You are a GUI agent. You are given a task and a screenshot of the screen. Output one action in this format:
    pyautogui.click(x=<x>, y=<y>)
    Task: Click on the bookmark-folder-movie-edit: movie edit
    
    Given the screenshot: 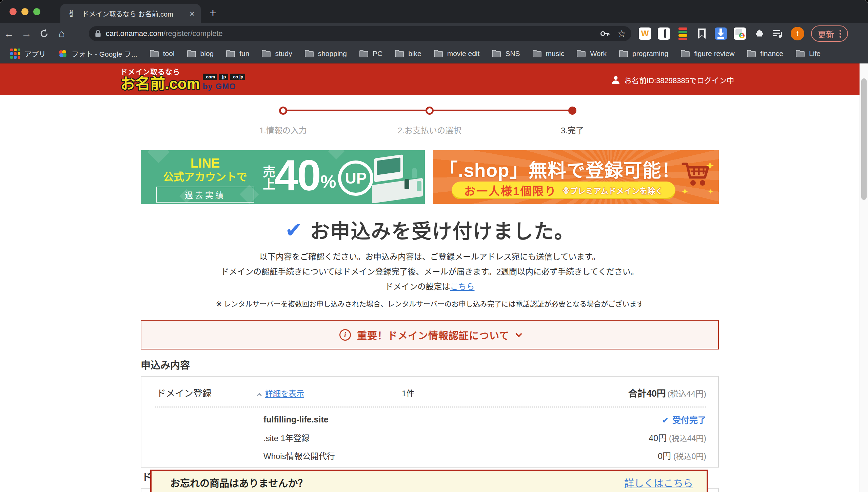 What is the action you would take?
    pyautogui.click(x=457, y=54)
    